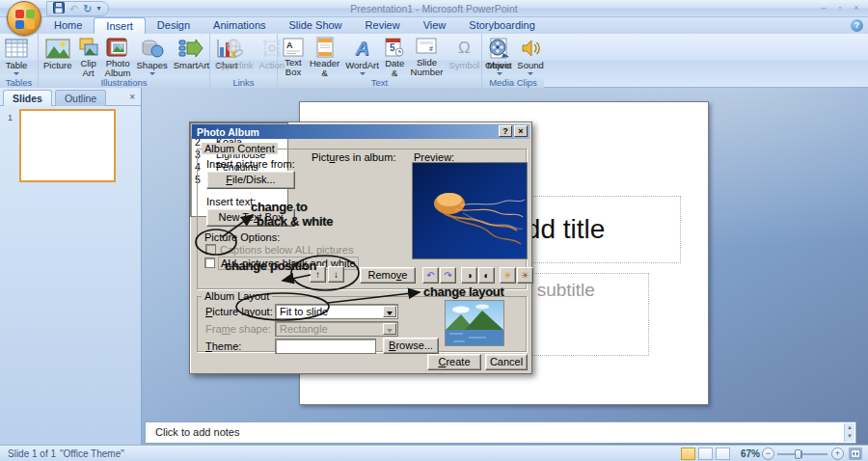  I want to click on ribbon-tab-row: Home Insert Design Animations Slide Show…, so click(434, 25).